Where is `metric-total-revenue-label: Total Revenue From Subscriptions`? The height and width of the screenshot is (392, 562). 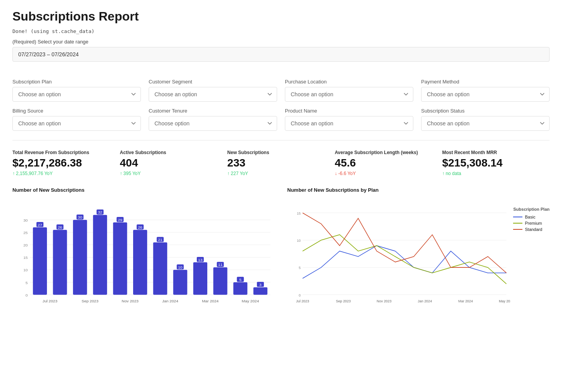 metric-total-revenue-label: Total Revenue From Subscriptions is located at coordinates (62, 153).